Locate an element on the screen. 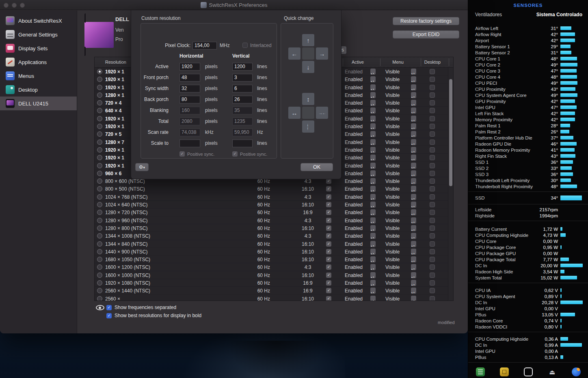 This screenshot has width=588, height=378. horizontal-value-field: 1920 is located at coordinates (190, 67).